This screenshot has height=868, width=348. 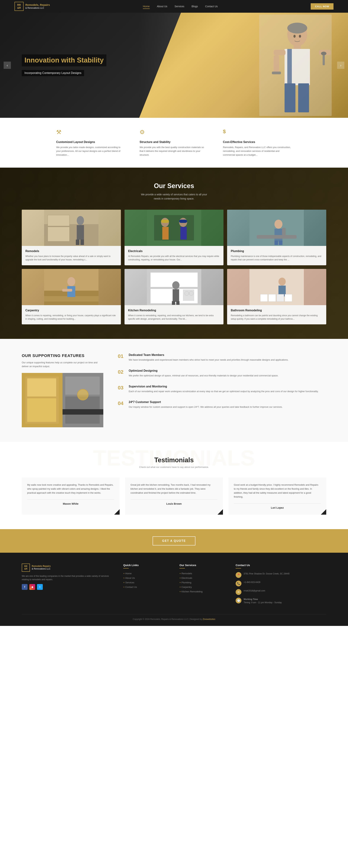 What do you see at coordinates (71, 251) in the screenshot?
I see `service-title-remodels: Remodels` at bounding box center [71, 251].